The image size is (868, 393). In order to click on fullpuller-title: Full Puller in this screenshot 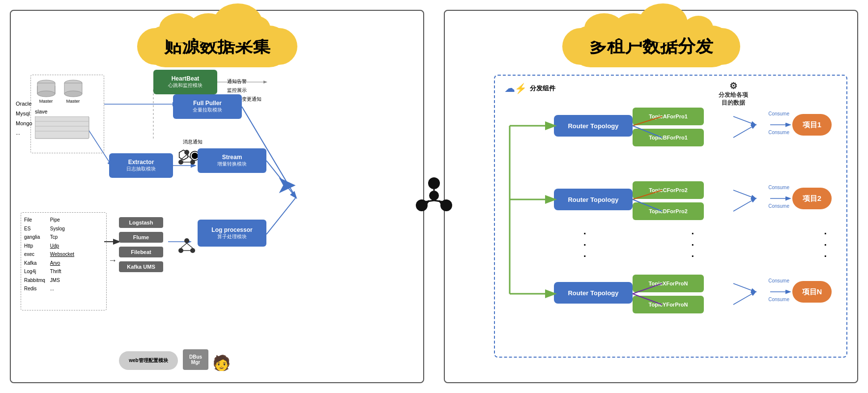, I will do `click(207, 103)`.